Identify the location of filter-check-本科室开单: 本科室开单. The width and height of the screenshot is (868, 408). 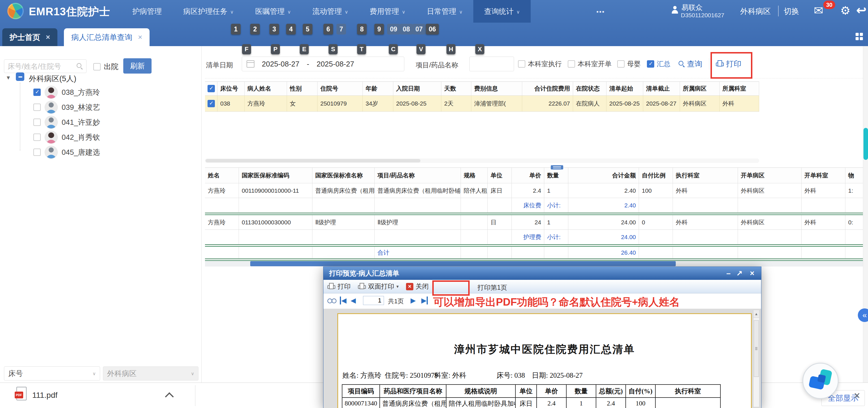
(590, 64).